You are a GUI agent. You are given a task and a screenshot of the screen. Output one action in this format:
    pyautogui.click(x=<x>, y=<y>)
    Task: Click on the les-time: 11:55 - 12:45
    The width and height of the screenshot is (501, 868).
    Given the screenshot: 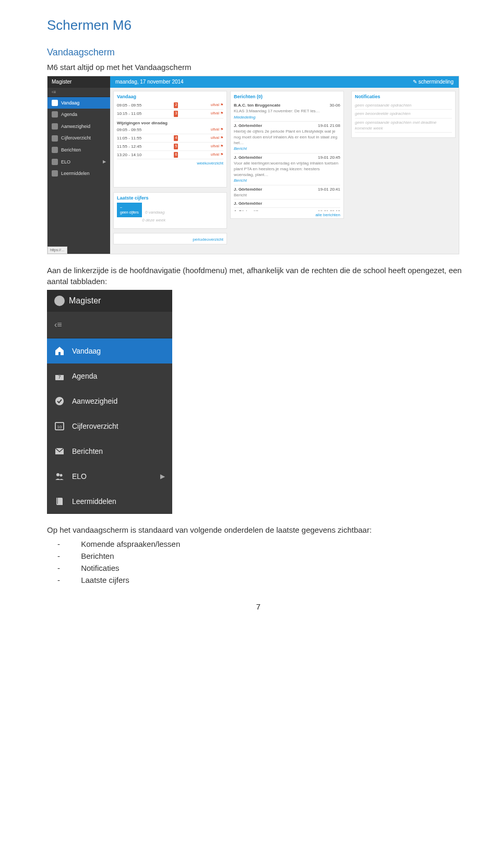 What is the action you would take?
    pyautogui.click(x=129, y=146)
    